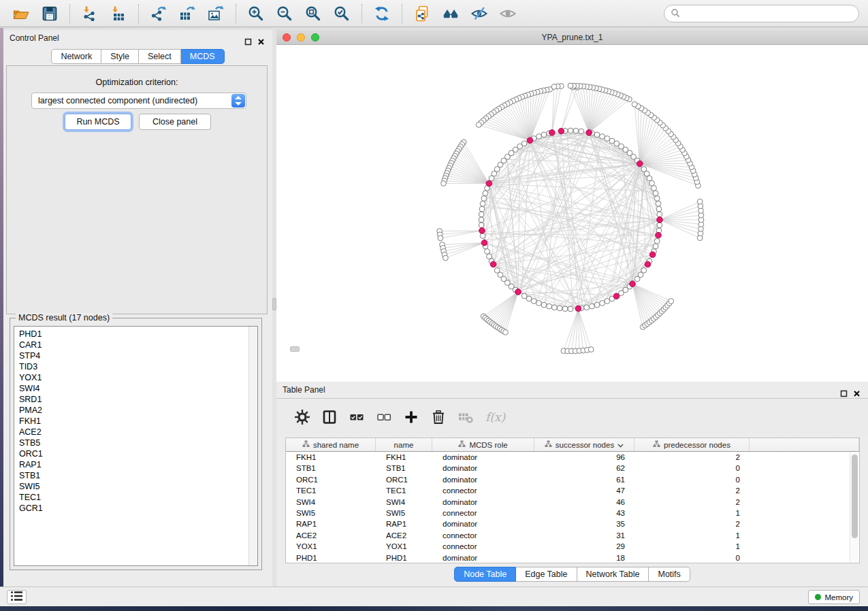 This screenshot has height=611, width=868. Describe the element at coordinates (669, 574) in the screenshot. I see `tab-motifs: Motifs` at that location.